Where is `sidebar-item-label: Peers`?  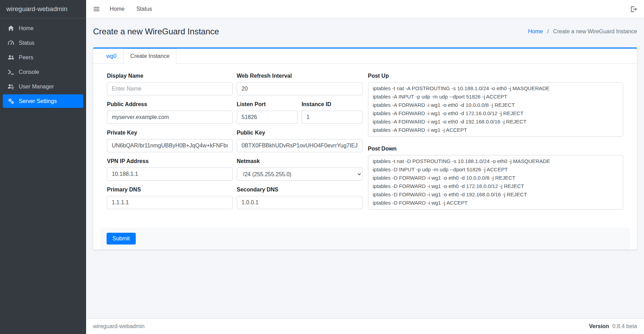 sidebar-item-label: Peers is located at coordinates (26, 58).